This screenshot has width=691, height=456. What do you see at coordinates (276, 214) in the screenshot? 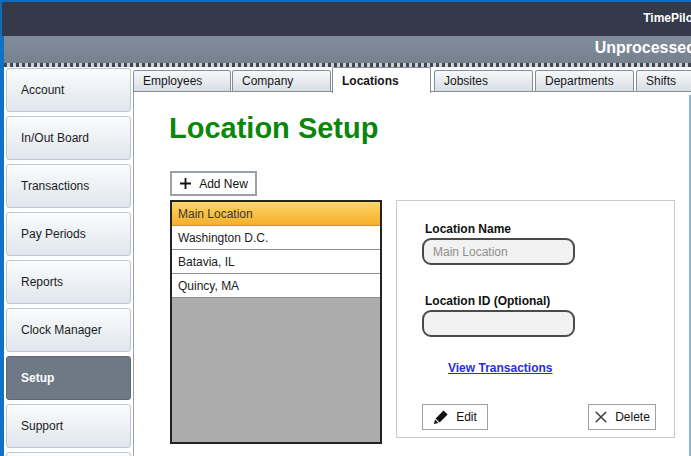
I see `list-item-main-location: Main Location` at bounding box center [276, 214].